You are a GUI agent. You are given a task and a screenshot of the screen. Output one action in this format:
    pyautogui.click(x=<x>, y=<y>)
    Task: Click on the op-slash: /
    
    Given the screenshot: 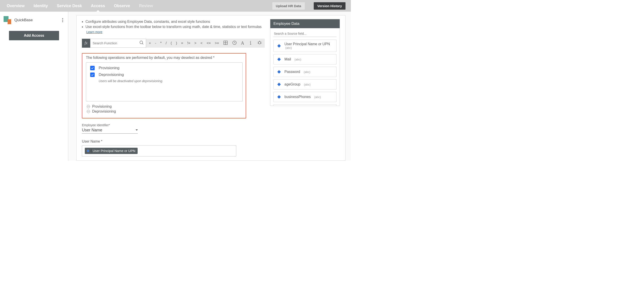 What is the action you would take?
    pyautogui.click(x=166, y=43)
    